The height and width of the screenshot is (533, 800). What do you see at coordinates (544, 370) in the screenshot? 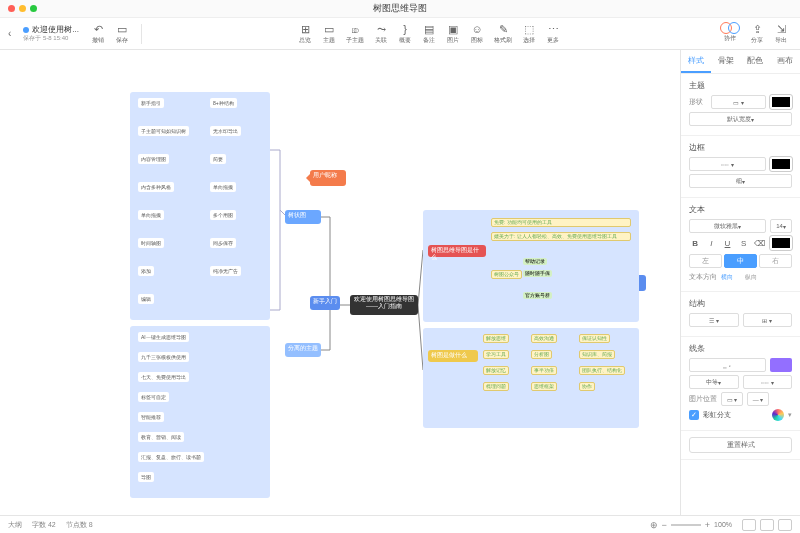
I see `mind-node: 事半功倍` at bounding box center [544, 370].